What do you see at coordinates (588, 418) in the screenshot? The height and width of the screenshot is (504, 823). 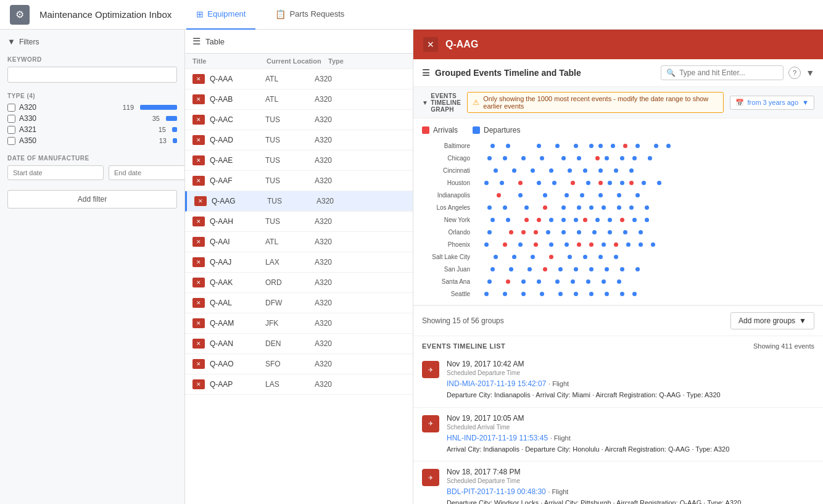 I see `event-time: Nov 19, 2017 10:05 AM` at bounding box center [588, 418].